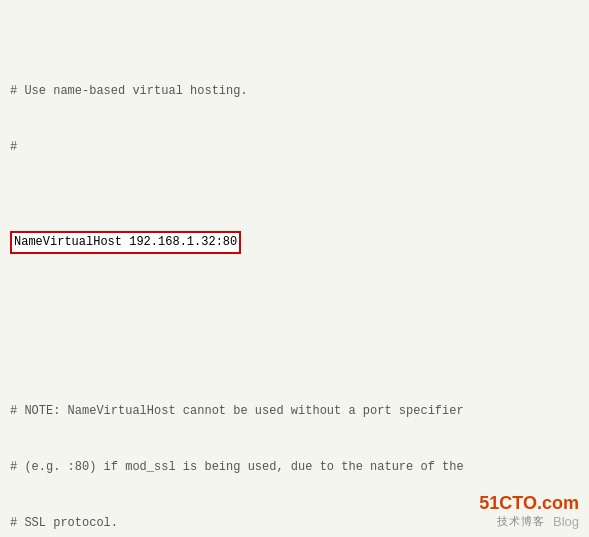 The width and height of the screenshot is (589, 537). What do you see at coordinates (294, 242) in the screenshot?
I see `name-virtual-host-line: NameVirtualHost 192.168.1.32:80` at bounding box center [294, 242].